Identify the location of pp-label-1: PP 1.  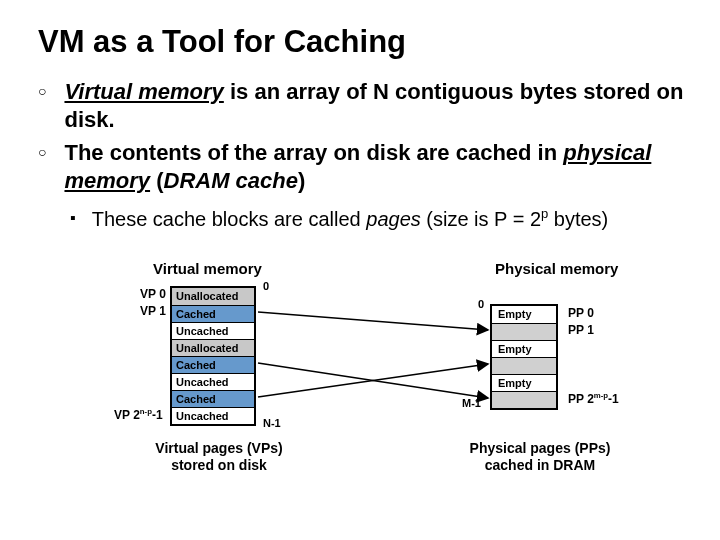
(581, 330).